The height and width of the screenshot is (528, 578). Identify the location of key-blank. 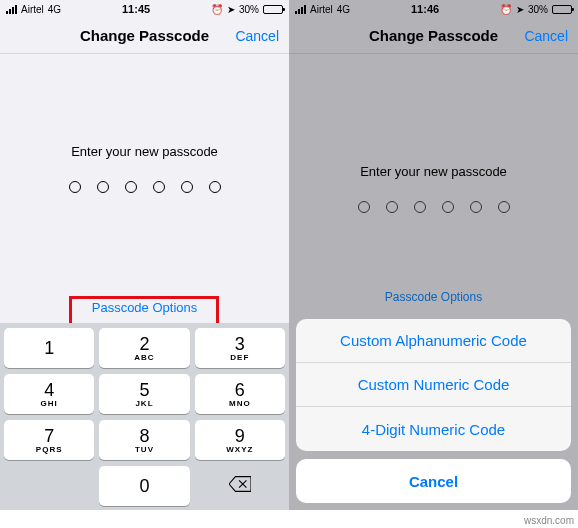
(49, 486).